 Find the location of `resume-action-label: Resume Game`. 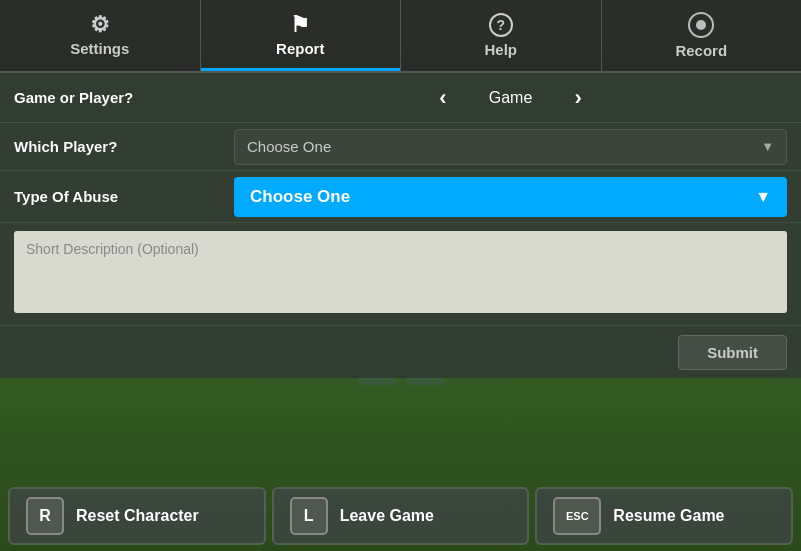

resume-action-label: Resume Game is located at coordinates (668, 516).